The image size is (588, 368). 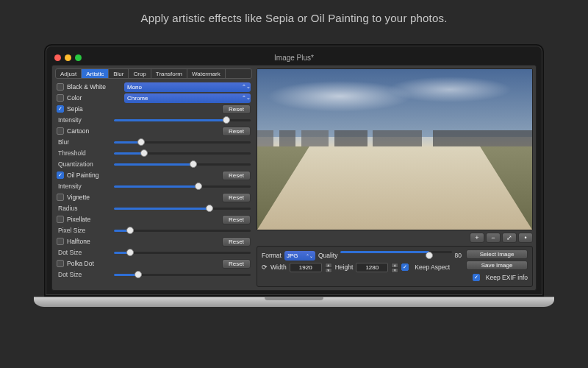 What do you see at coordinates (294, 16) in the screenshot?
I see `marketing-tagline: Apply artistic effects like Sepia or Oil…` at bounding box center [294, 16].